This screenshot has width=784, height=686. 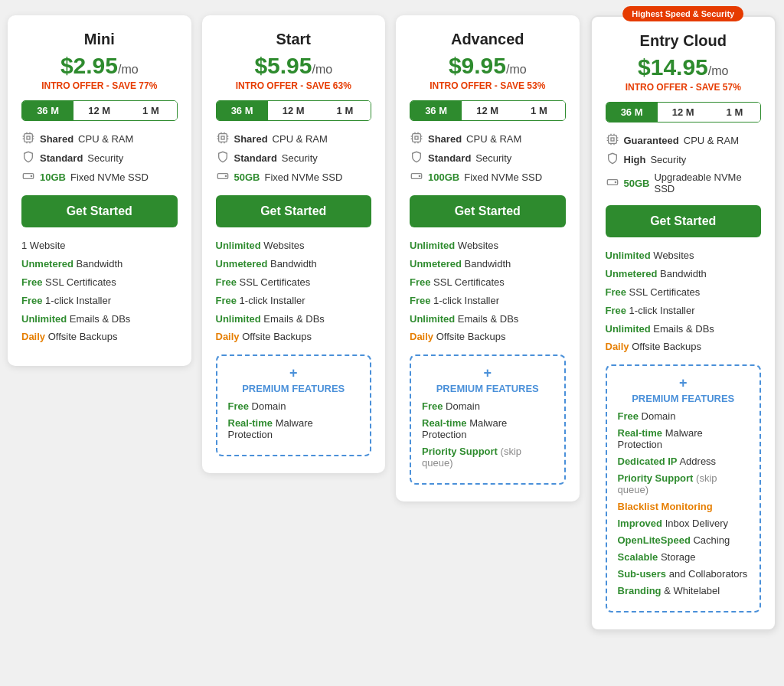 What do you see at coordinates (684, 159) in the screenshot?
I see `spec-row: High Security` at bounding box center [684, 159].